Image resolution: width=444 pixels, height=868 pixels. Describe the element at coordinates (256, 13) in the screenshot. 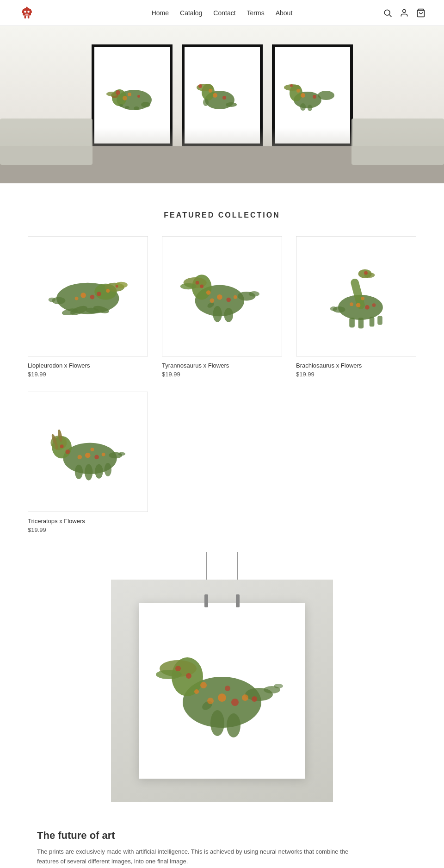

I see `nav-terms: Terms` at that location.